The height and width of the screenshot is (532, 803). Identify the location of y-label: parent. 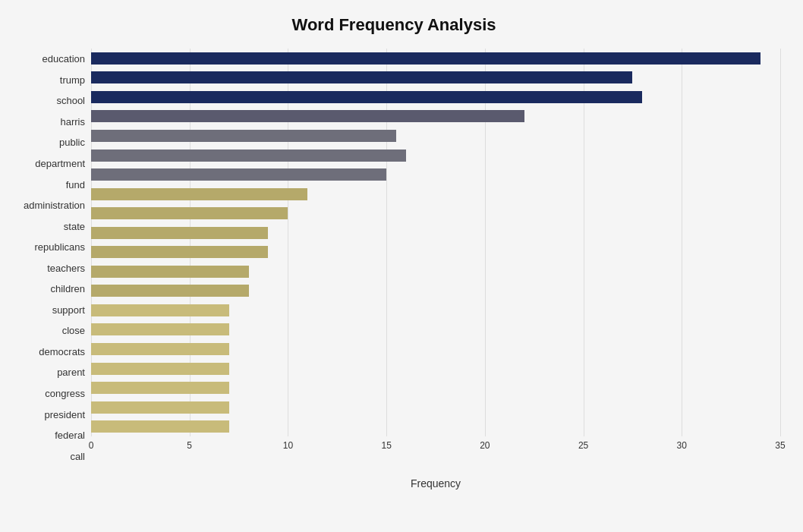
(71, 373).